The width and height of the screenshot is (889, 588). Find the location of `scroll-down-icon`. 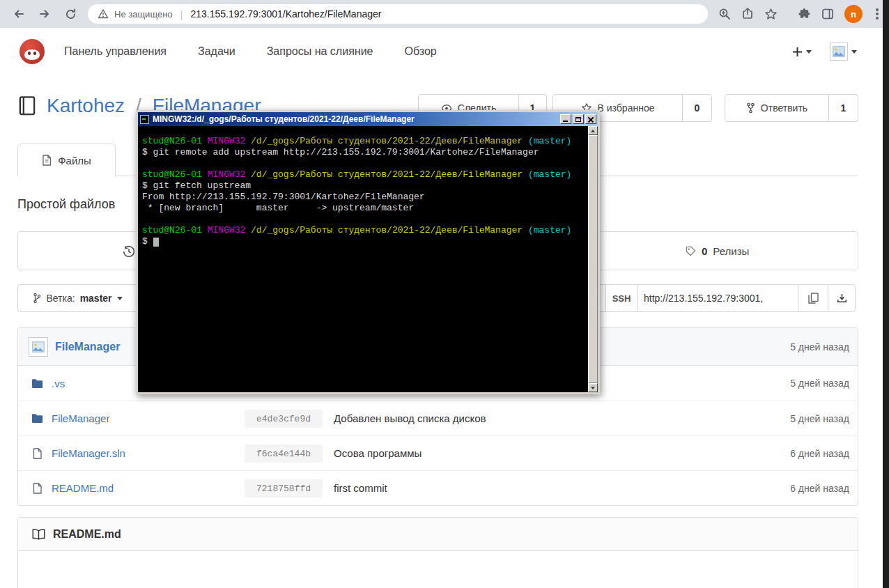

scroll-down-icon is located at coordinates (593, 387).